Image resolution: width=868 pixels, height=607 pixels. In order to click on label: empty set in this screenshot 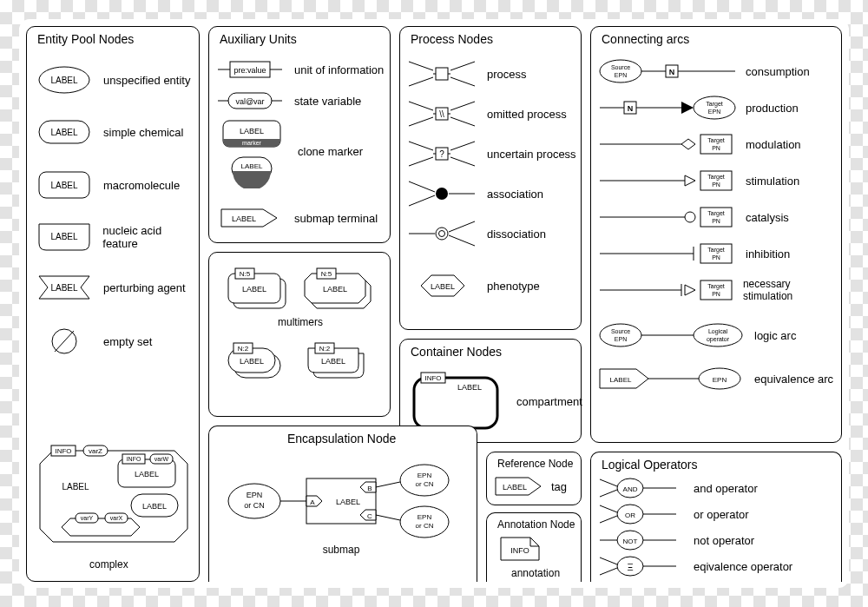, I will do `click(128, 342)`.